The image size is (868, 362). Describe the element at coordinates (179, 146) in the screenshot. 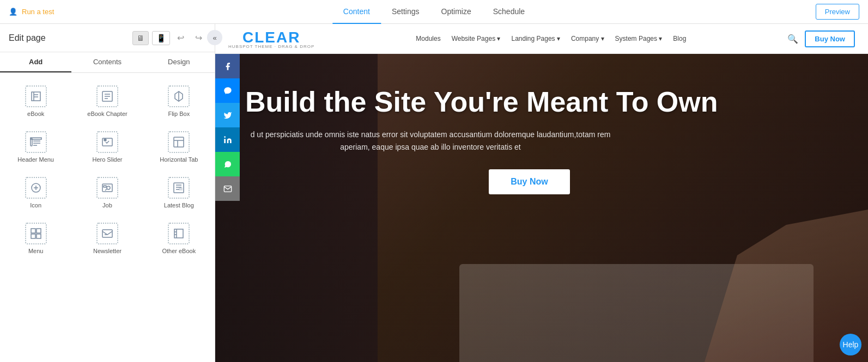

I see `module-horizontal-tab: Horizontal Tab` at that location.